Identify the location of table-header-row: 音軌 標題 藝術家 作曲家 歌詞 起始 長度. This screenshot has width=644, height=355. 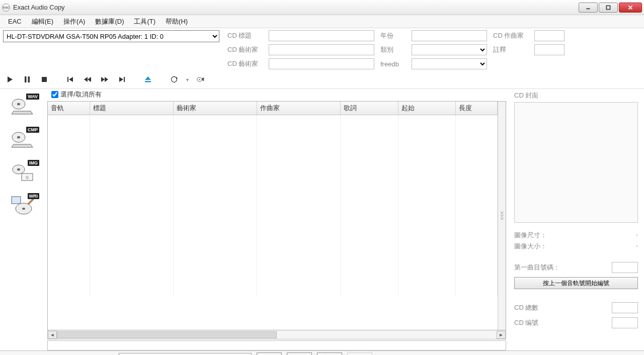
(273, 109).